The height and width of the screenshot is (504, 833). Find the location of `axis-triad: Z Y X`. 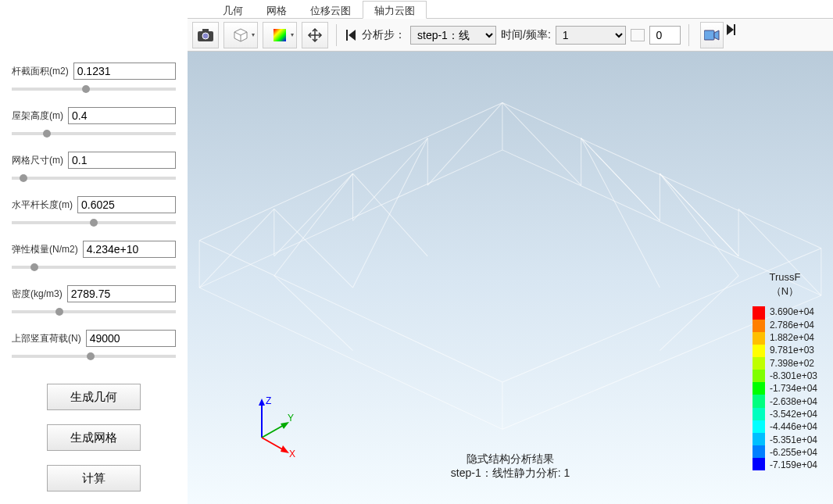

axis-triad: Z Y X is located at coordinates (273, 426).